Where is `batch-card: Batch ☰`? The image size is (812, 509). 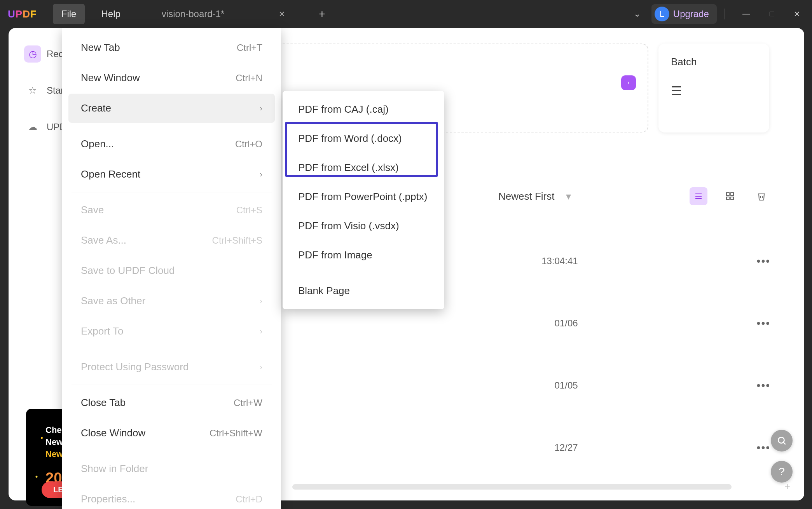 batch-card: Batch ☰ is located at coordinates (714, 88).